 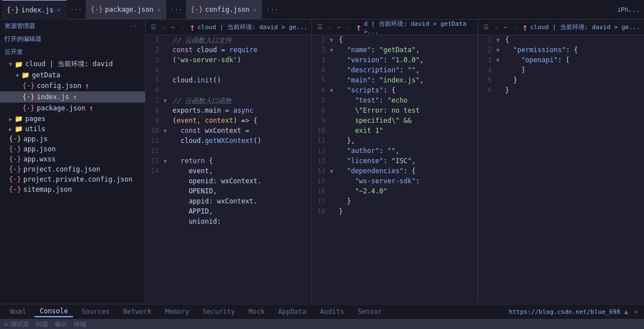 I want to click on cloud-label: 云开发, so click(x=13, y=52).